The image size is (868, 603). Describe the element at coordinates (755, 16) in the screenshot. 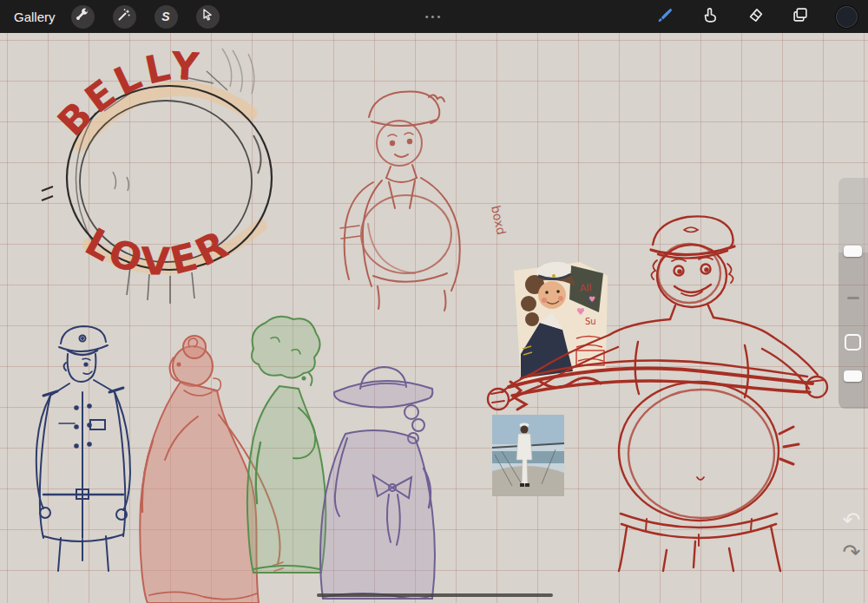

I see `erase-button` at that location.